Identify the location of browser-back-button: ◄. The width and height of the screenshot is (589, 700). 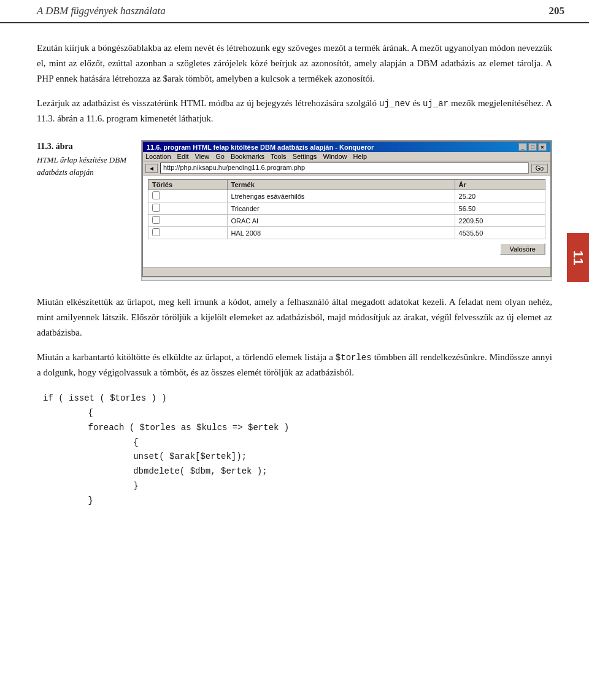
(152, 168).